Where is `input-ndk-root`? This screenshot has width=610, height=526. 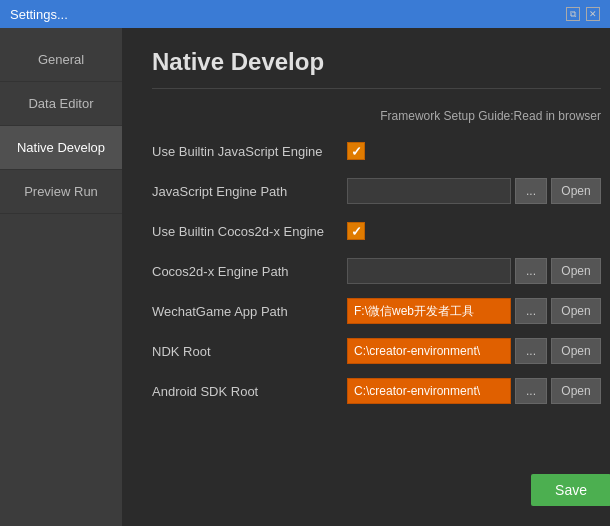 input-ndk-root is located at coordinates (429, 351).